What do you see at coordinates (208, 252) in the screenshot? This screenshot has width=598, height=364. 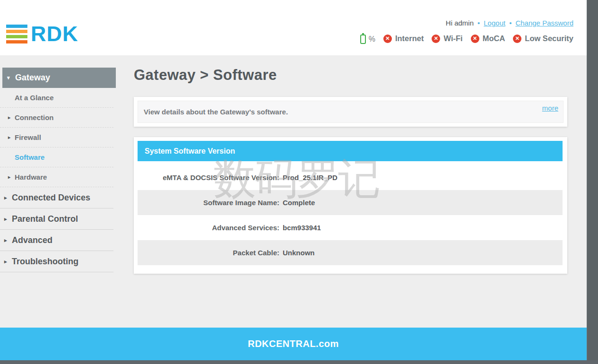 I see `row-label: Packet Cable:` at bounding box center [208, 252].